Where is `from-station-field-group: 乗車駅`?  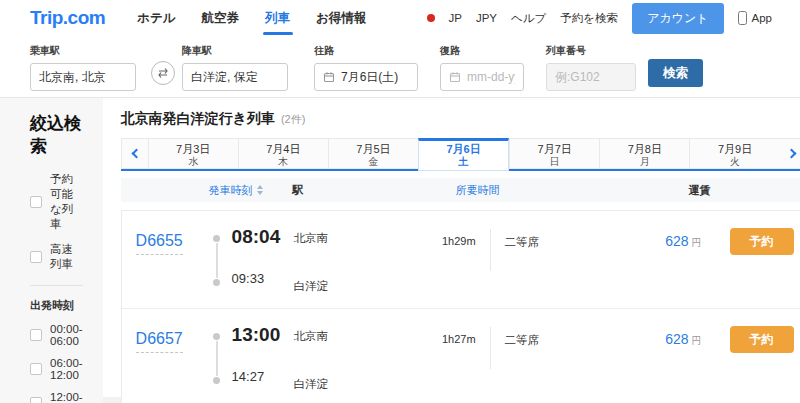
from-station-field-group: 乗車駅 is located at coordinates (83, 66).